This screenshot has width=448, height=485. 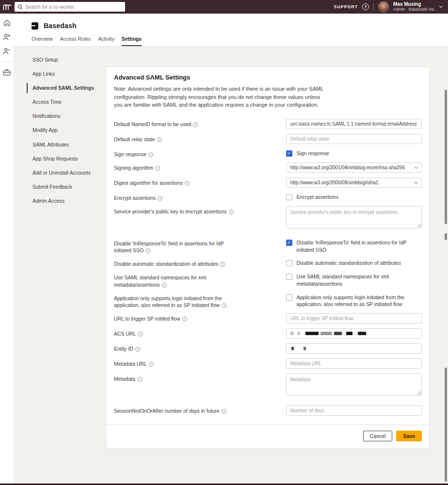 What do you see at coordinates (7, 7) in the screenshot?
I see `rippling-logo` at bounding box center [7, 7].